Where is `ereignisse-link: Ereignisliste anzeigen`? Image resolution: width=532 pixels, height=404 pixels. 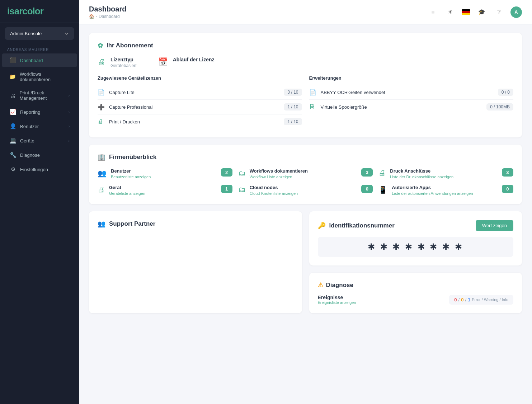 ereignisse-link: Ereignisliste anzeigen is located at coordinates (337, 302).